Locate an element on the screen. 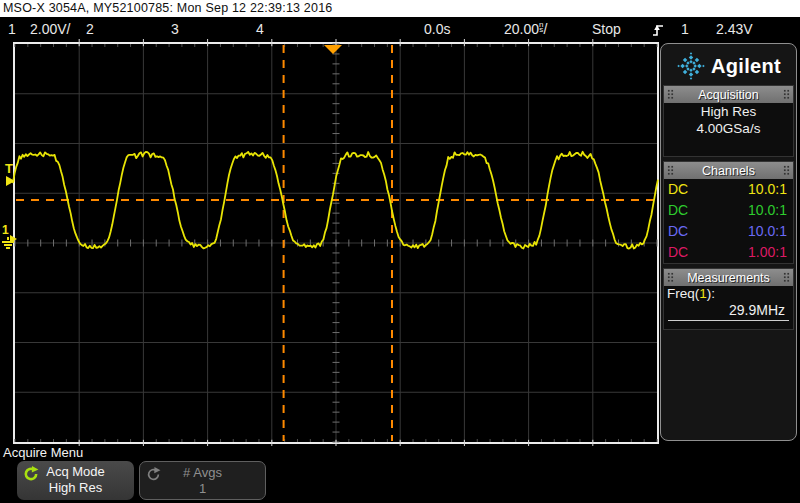 The width and height of the screenshot is (800, 503). trigger-level-marker-label: T is located at coordinates (9, 168).